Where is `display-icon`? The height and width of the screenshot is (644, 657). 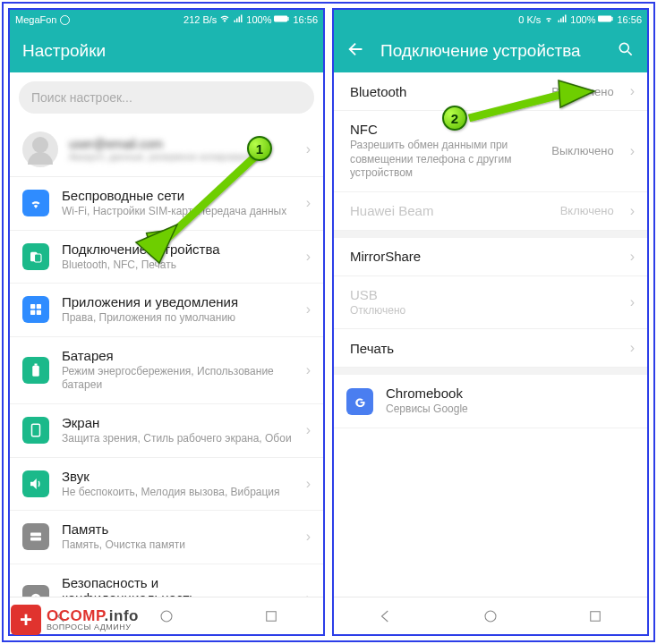 display-icon is located at coordinates (36, 430).